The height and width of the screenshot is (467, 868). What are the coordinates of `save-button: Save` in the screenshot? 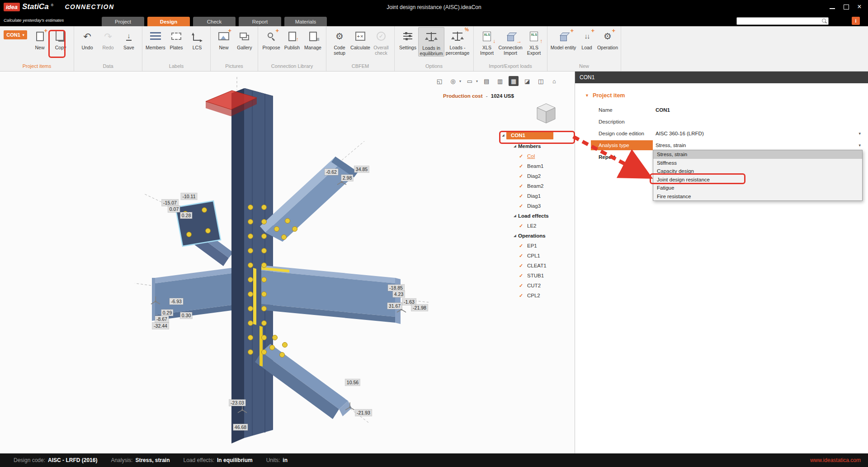 It's located at (129, 39).